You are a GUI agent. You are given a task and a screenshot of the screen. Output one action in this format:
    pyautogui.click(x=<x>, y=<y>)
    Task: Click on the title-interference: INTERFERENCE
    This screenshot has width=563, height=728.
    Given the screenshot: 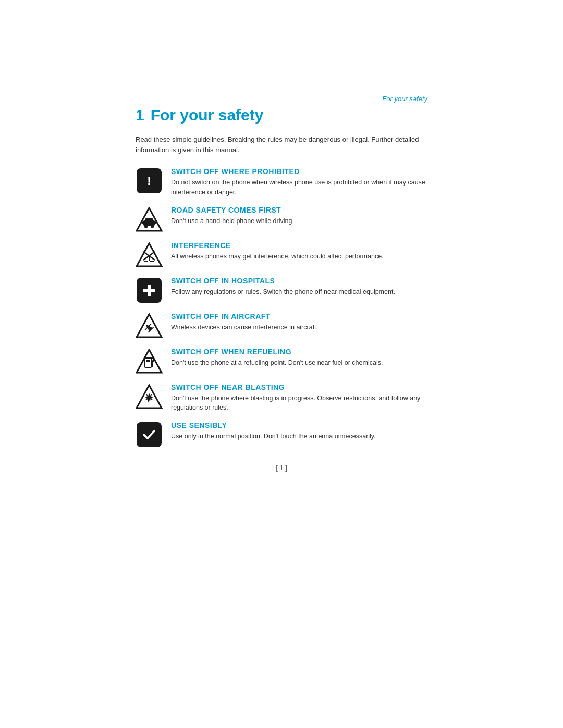 What is the action you would take?
    pyautogui.click(x=299, y=245)
    